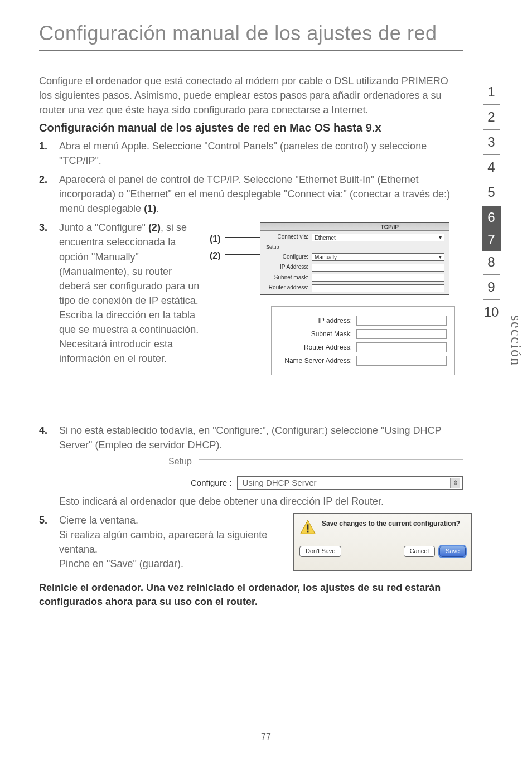  What do you see at coordinates (261, 194) in the screenshot?
I see `step-2-text: Aparecerá el panel de control de TCP/IP.…` at bounding box center [261, 194].